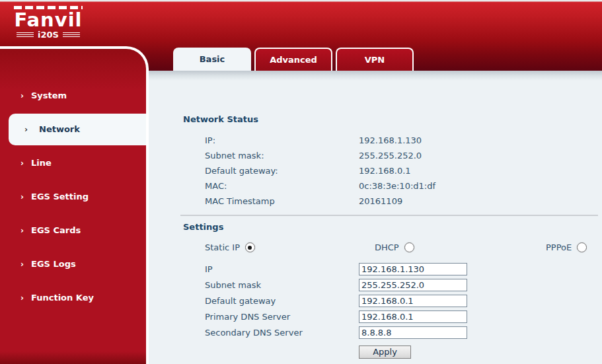 The height and width of the screenshot is (364, 602). What do you see at coordinates (391, 227) in the screenshot?
I see `settings-title: Settings` at bounding box center [391, 227].